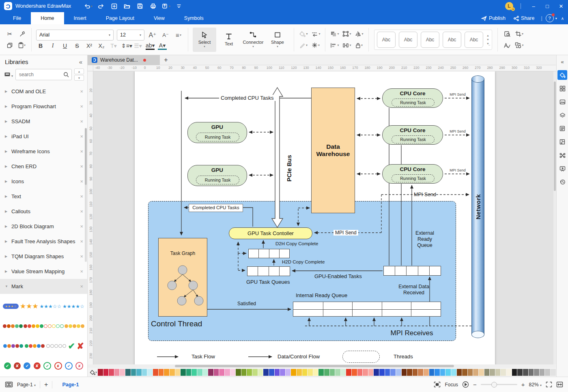 Image resolution: width=568 pixels, height=392 pixels. Describe the element at coordinates (80, 18) in the screenshot. I see `menu-tab-insert: Insert` at that location.